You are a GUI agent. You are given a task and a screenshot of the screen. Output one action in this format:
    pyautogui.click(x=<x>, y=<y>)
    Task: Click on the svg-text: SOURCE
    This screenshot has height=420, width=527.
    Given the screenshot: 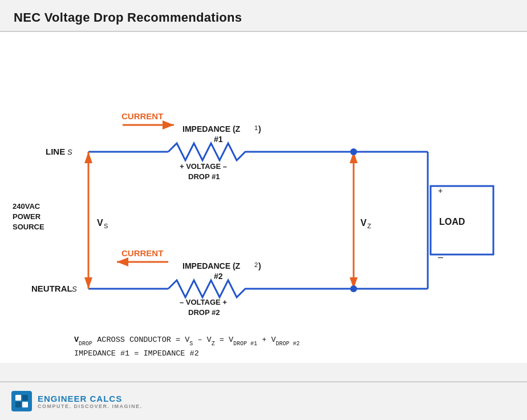 What is the action you would take?
    pyautogui.click(x=29, y=227)
    